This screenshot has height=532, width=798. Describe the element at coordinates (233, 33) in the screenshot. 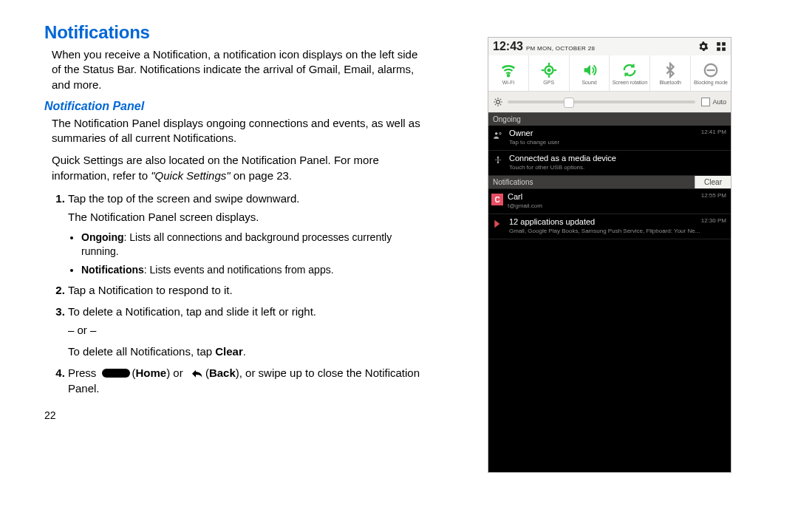

I see `page-title: Notifications` at that location.